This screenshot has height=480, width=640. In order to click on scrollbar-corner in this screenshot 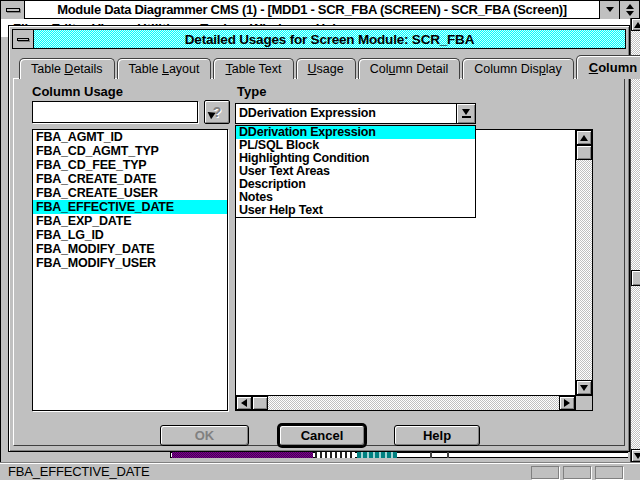, I will do `click(584, 402)`.